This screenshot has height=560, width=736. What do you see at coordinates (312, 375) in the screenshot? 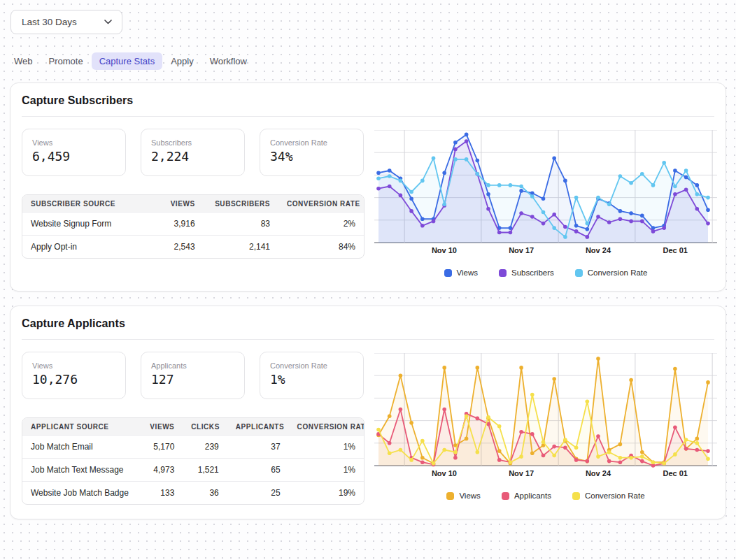
I see `stat-conversion-rate: Conversion Rate1%` at bounding box center [312, 375].